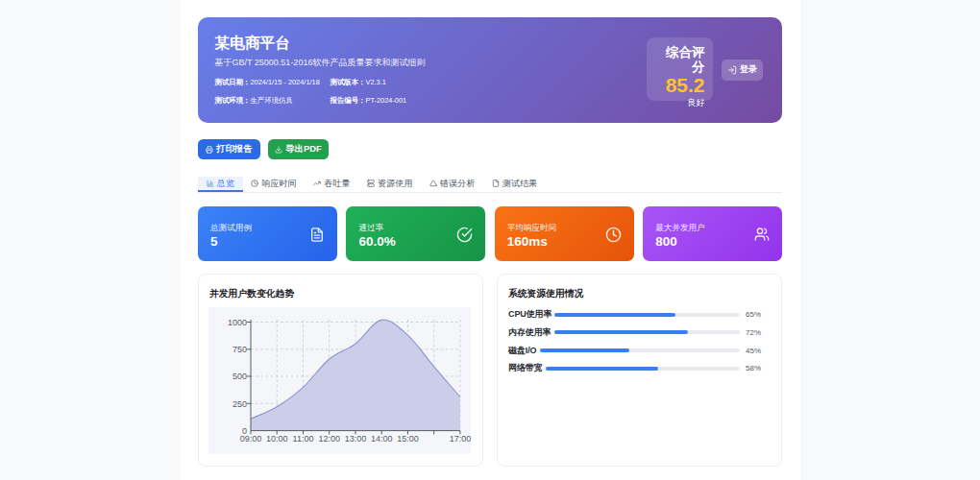 The image size is (980, 480). I want to click on svg-text: 13:00, so click(355, 438).